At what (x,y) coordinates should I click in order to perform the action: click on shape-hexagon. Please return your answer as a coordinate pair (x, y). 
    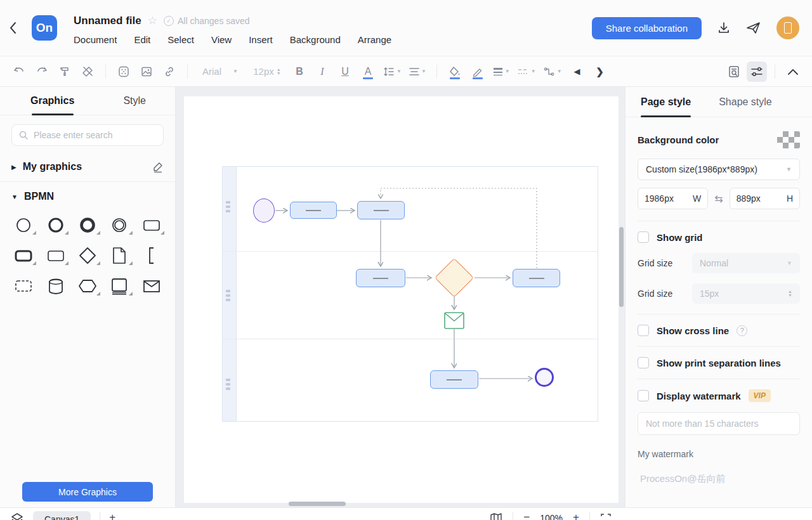
    Looking at the image, I should click on (88, 286).